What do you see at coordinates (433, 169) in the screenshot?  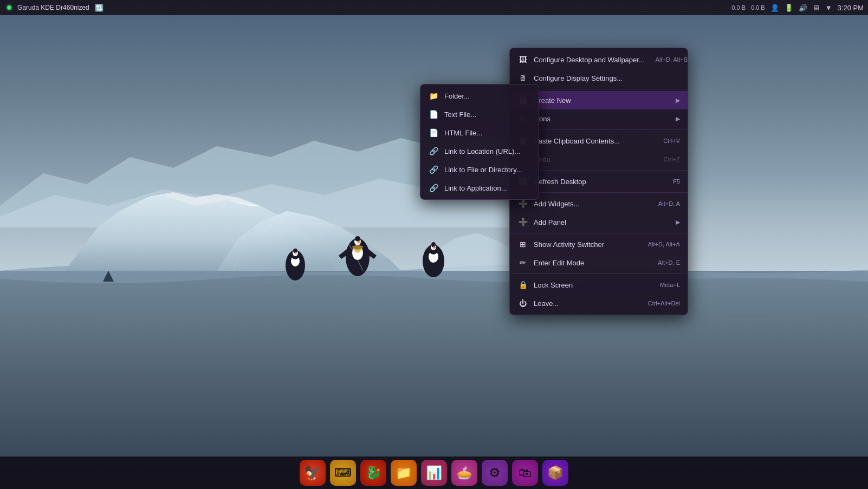 I see `link-file-icon: 🔗` at bounding box center [433, 169].